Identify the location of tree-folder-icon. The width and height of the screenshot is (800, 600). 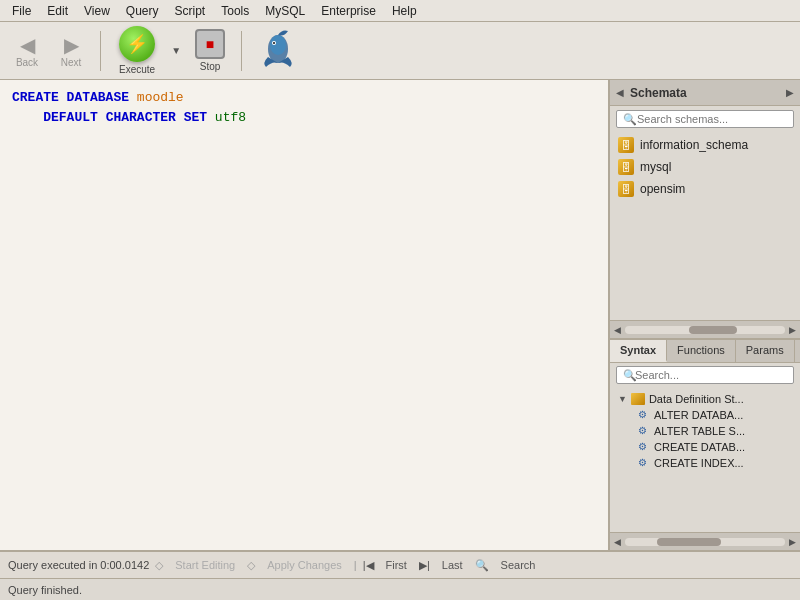
(638, 399).